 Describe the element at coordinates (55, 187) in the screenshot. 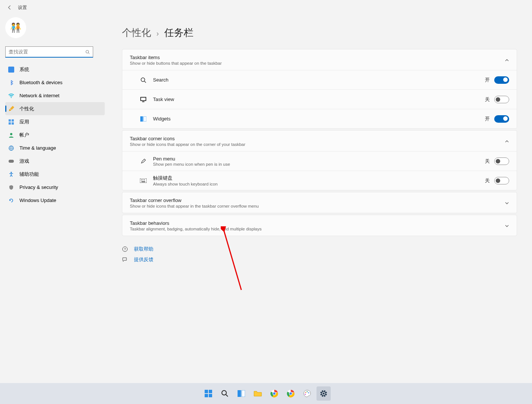

I see `nav-privacy: Privacy & security` at that location.